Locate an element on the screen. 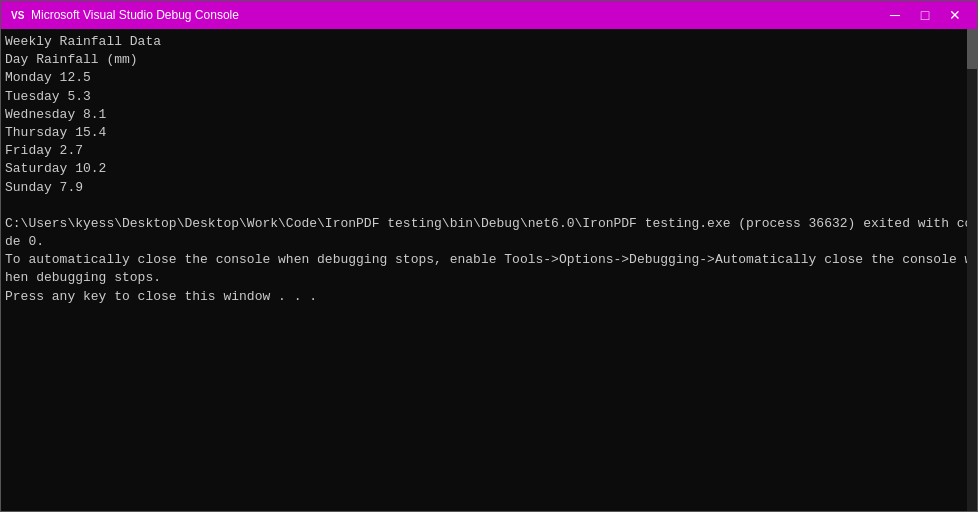 This screenshot has height=512, width=978. scrollbar is located at coordinates (972, 270).